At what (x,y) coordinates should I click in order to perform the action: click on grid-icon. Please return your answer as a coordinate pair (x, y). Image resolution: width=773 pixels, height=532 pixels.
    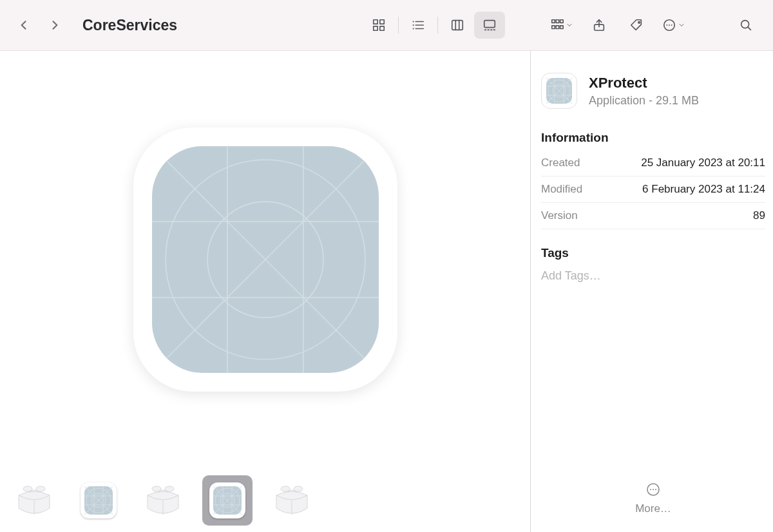
    Looking at the image, I should click on (379, 25).